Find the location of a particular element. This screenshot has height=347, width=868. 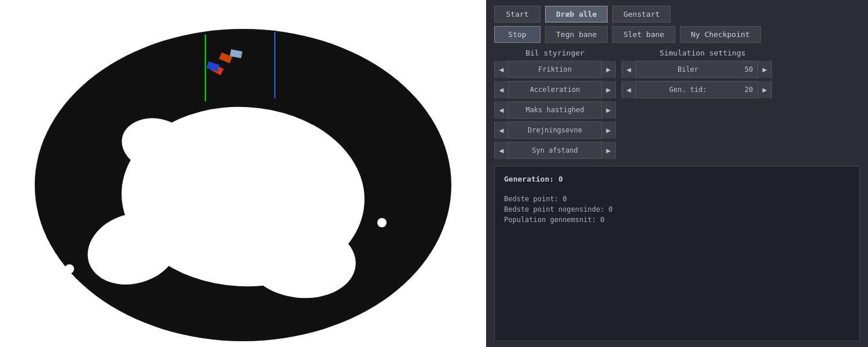

biler-label: Biler is located at coordinates (688, 69).